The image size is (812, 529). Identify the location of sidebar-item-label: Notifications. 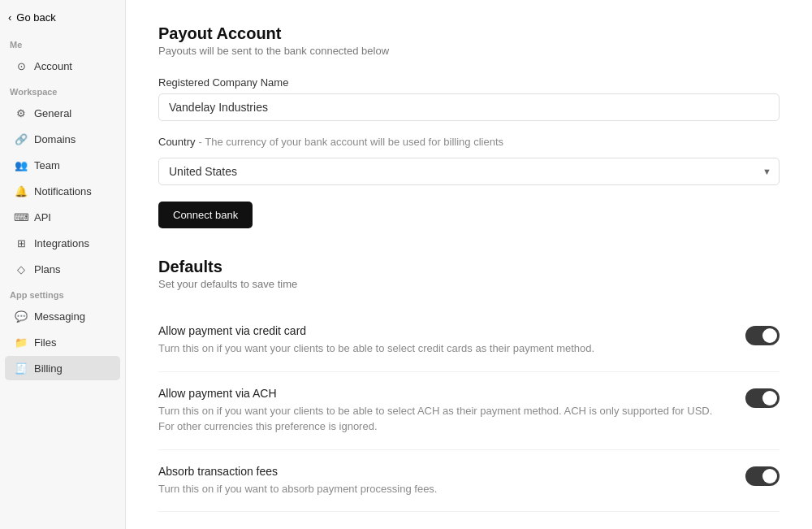
(63, 192).